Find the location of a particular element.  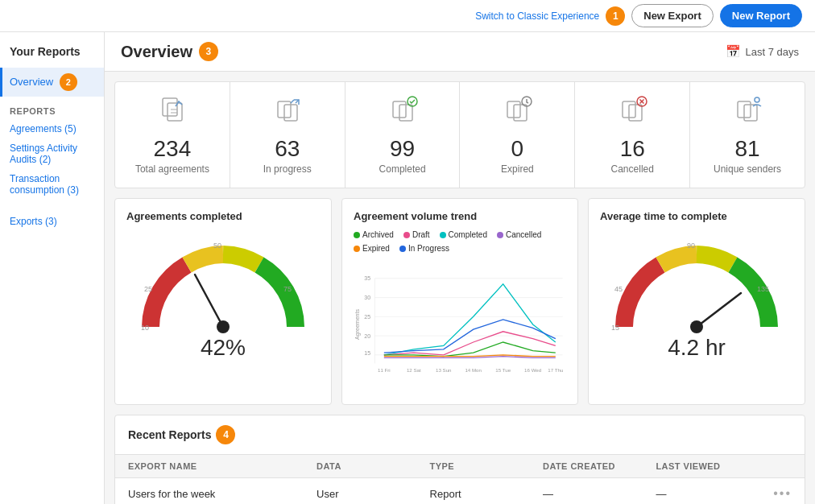

top-bar: Switch to Classic Experience 1 New Expor… is located at coordinates (408, 16).